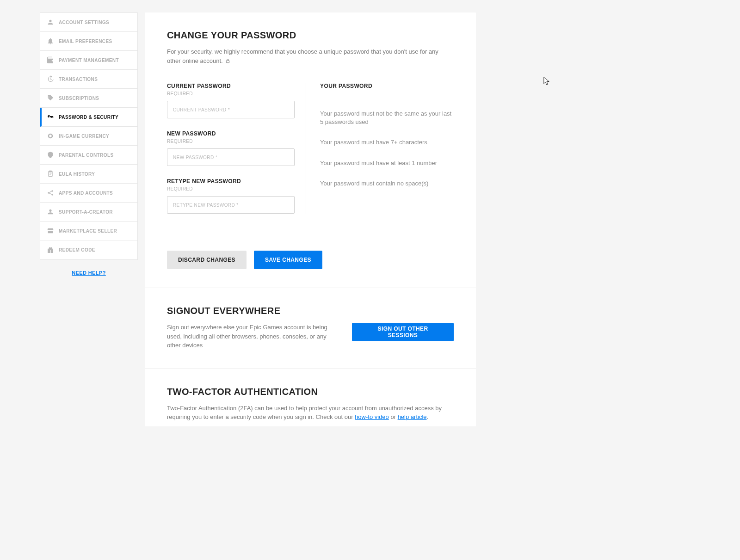 This screenshot has width=740, height=560. What do you see at coordinates (387, 142) in the screenshot?
I see `password-rule: Your password must have 7+ characters` at bounding box center [387, 142].